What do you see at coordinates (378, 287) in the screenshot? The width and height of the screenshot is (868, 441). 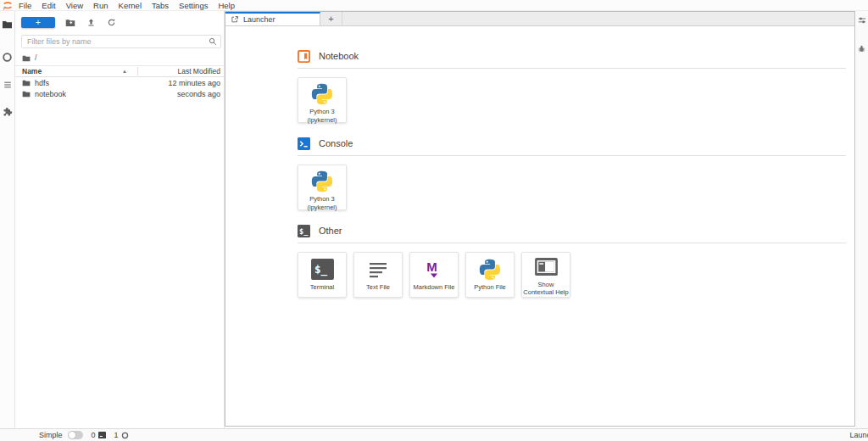 I see `card-label: Text File` at bounding box center [378, 287].